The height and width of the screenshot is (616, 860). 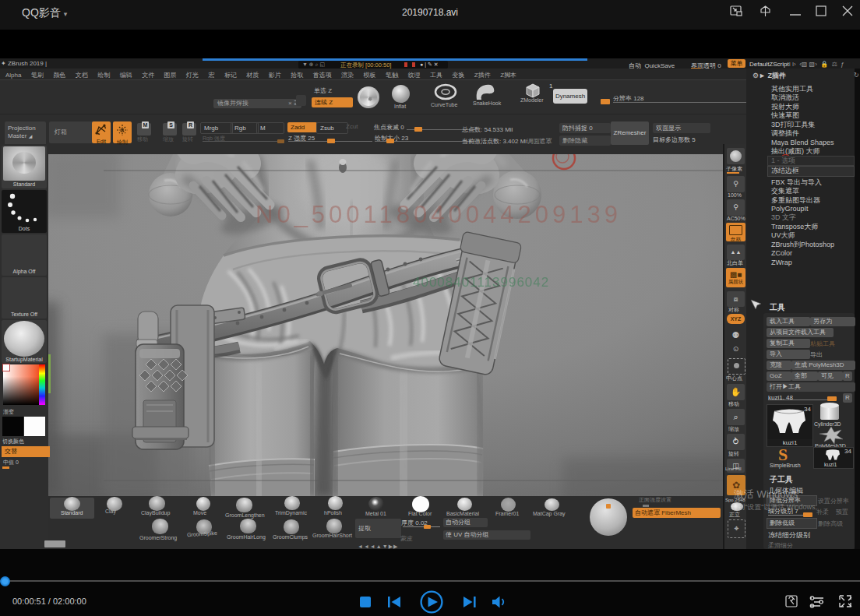 What do you see at coordinates (481, 282) in the screenshot?
I see `svg-text: 40008401113996042` at bounding box center [481, 282].